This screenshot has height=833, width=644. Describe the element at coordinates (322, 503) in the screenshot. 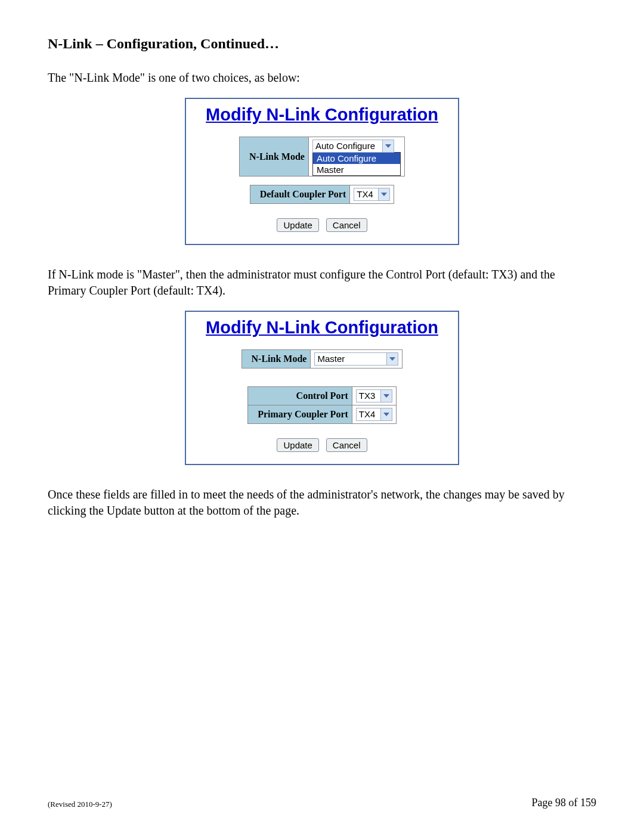

I see `intro-paragraph-3: Once these fields are filled in to meet …` at that location.